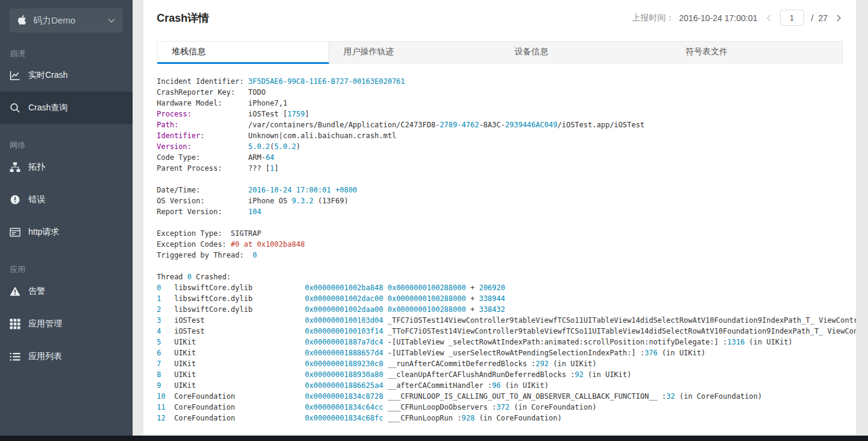  What do you see at coordinates (415, 53) in the screenshot?
I see `tab-用户操作轨迹: 用户操作轨迹` at bounding box center [415, 53].